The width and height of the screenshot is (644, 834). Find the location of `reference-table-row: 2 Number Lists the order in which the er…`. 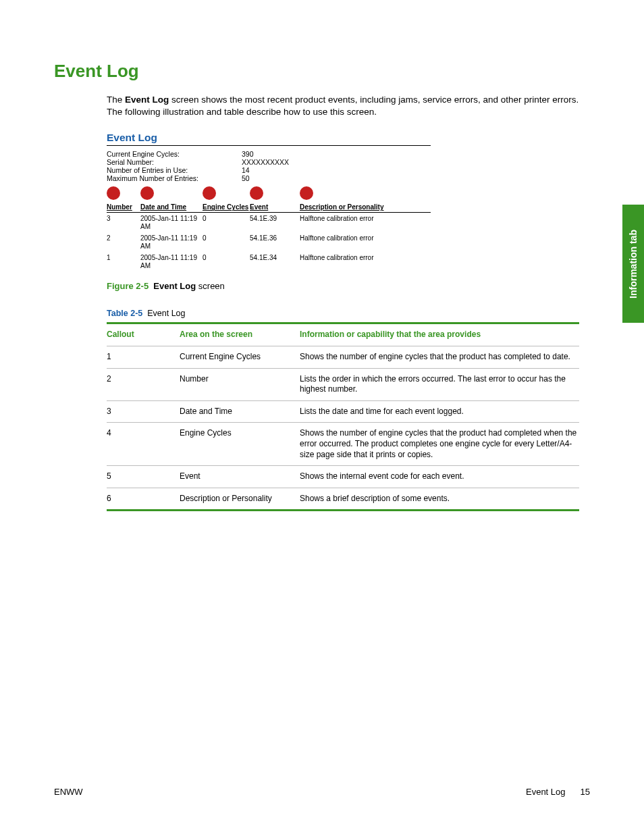

reference-table-row: 2 Number Lists the order in which the er… is located at coordinates (343, 385).